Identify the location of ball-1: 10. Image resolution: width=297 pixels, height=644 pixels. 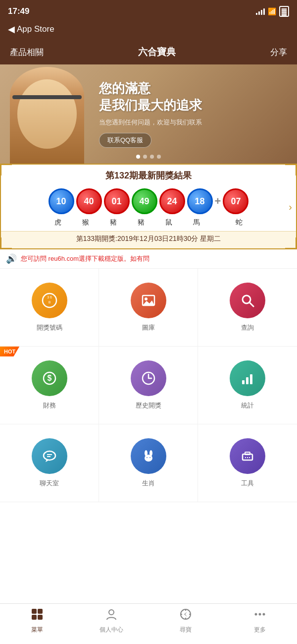
(61, 201).